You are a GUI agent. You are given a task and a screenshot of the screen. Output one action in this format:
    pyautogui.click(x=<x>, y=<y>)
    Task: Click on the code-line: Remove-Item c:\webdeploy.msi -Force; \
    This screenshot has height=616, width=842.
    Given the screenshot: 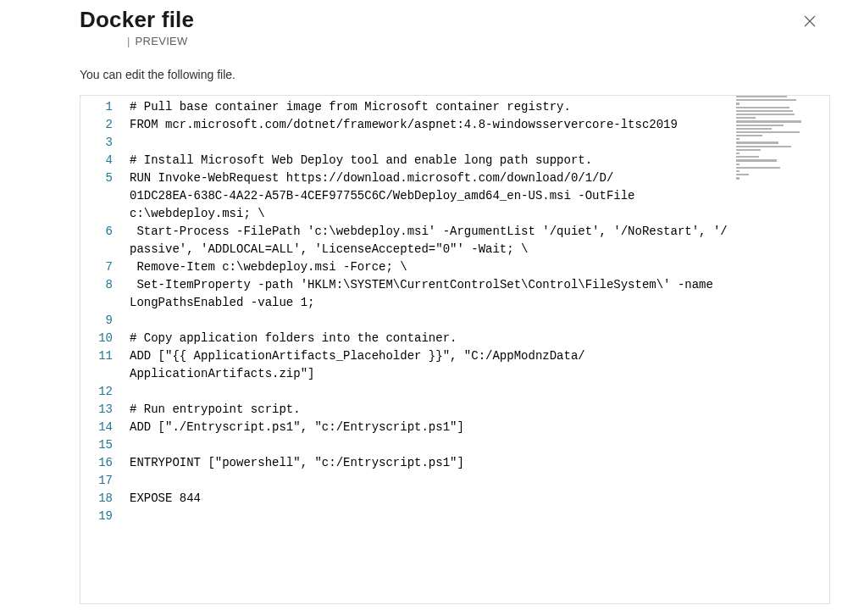 What is the action you would take?
    pyautogui.click(x=433, y=268)
    